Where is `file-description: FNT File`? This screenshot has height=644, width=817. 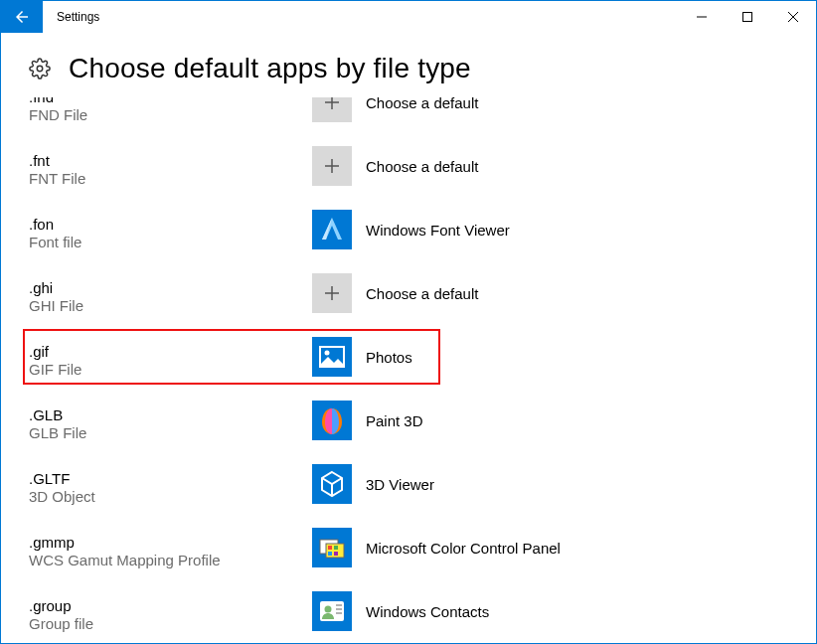
file-description: FNT File is located at coordinates (171, 179).